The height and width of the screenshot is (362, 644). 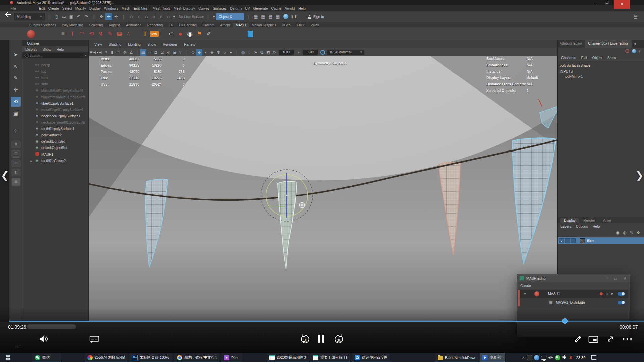 I want to click on select-tool-icon: ➤, so click(x=16, y=55).